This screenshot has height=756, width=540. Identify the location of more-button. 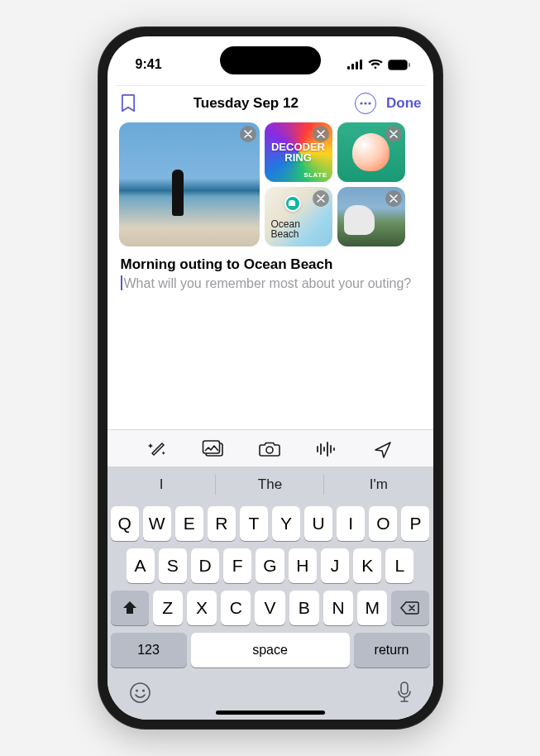
(366, 103).